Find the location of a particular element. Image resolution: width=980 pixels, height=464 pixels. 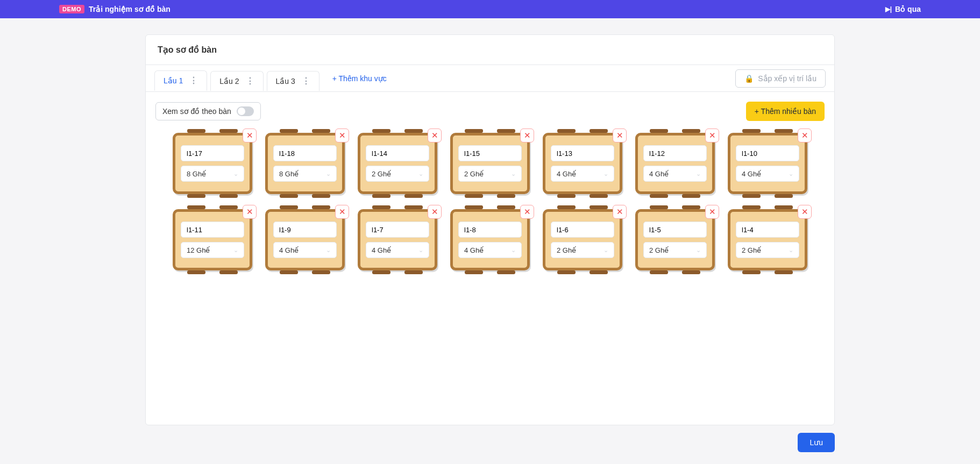

tab-floor-2: Lầu 2 ⋮ is located at coordinates (237, 81).